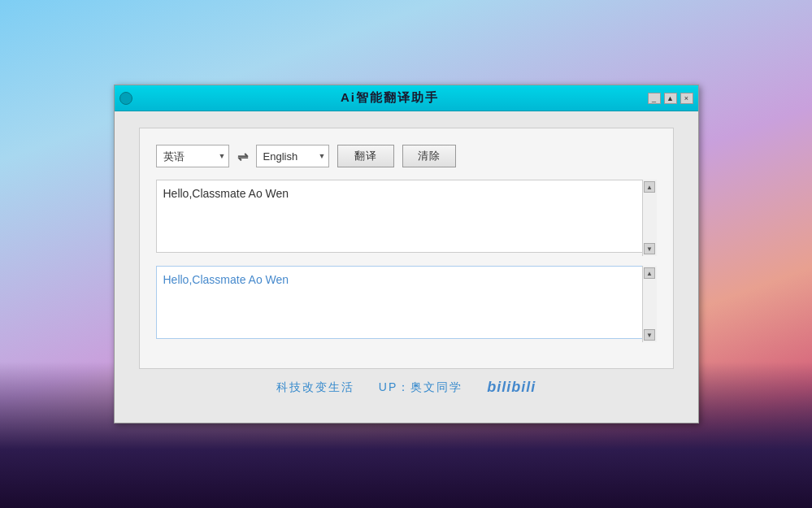  I want to click on swap-icon: ⇌, so click(242, 156).